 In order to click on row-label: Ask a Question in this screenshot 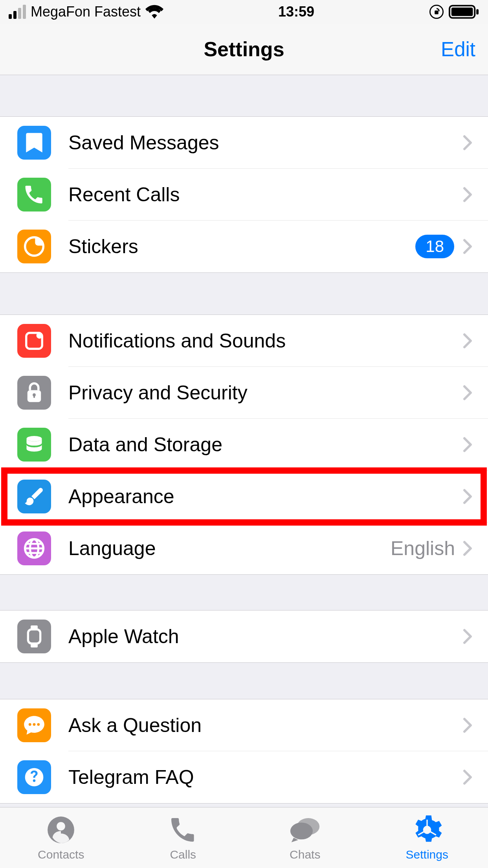, I will do `click(266, 725)`.